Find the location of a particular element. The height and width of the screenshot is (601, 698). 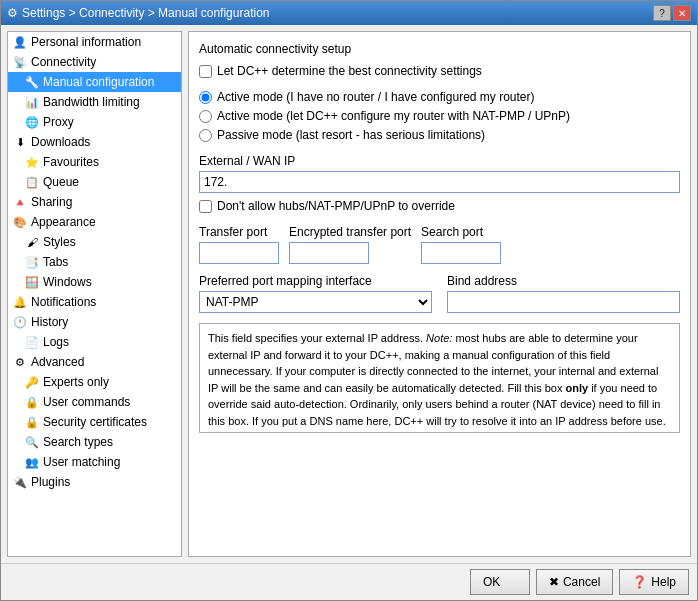

info-box: This field specifies your external IP ad… is located at coordinates (440, 378).